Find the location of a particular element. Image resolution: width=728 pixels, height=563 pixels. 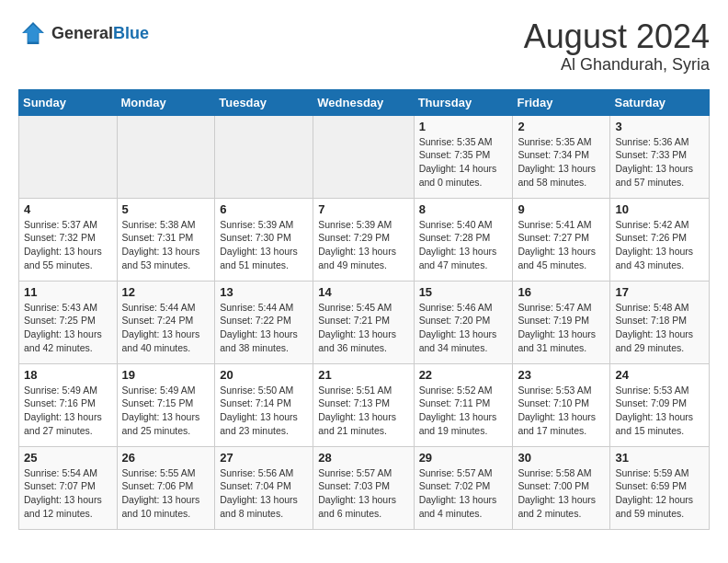

day-detail: Sunrise: 5:55 AMSunset: 7:06 PMDaylight:… is located at coordinates (166, 493).